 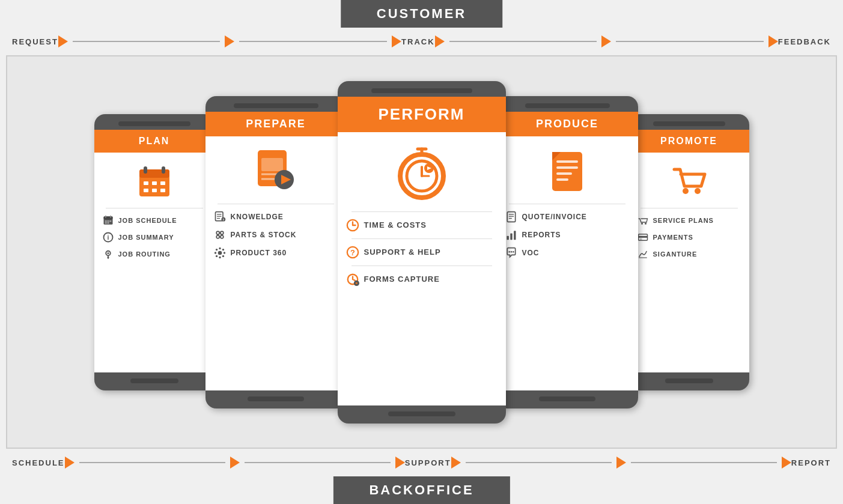 I want to click on prepare-item-parts: PARTS & STOCK, so click(x=276, y=235).